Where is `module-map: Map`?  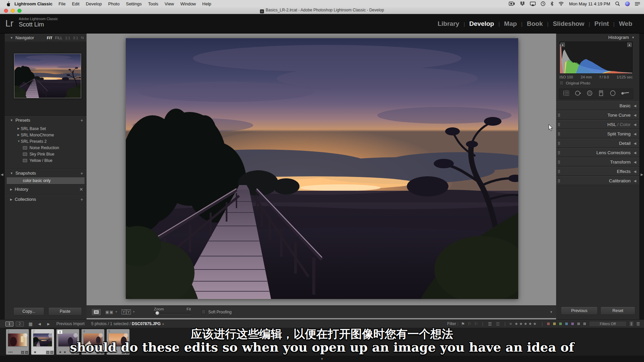 module-map: Map is located at coordinates (511, 24).